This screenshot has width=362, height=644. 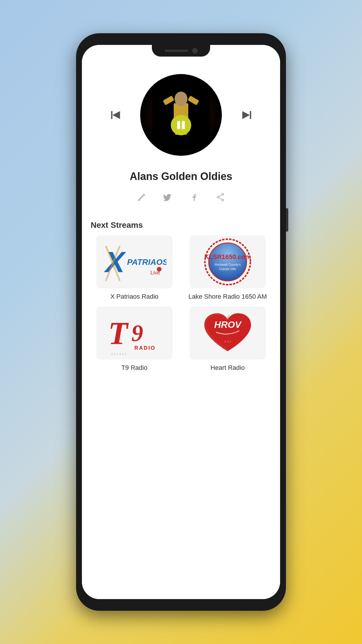 What do you see at coordinates (228, 257) in the screenshot?
I see `svg-text: KLSR1650.com` at bounding box center [228, 257].